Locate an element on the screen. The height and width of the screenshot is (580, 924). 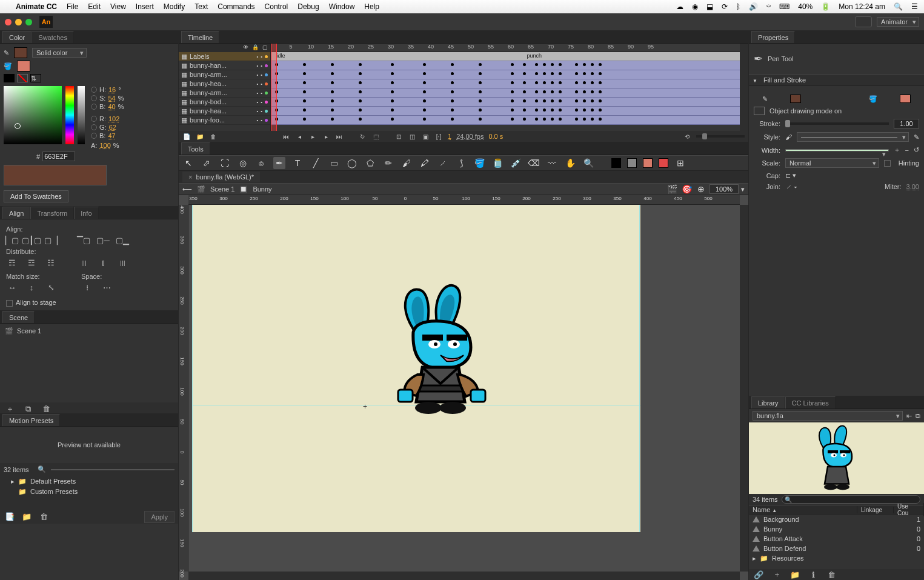
tools-fill2-swatch is located at coordinates (648, 163).